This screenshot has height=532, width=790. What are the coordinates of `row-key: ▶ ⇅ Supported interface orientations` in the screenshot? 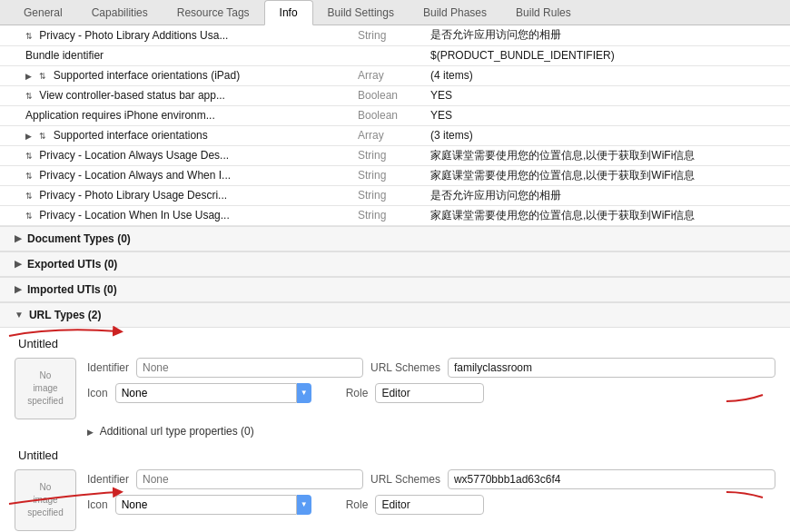 It's located at (177, 135).